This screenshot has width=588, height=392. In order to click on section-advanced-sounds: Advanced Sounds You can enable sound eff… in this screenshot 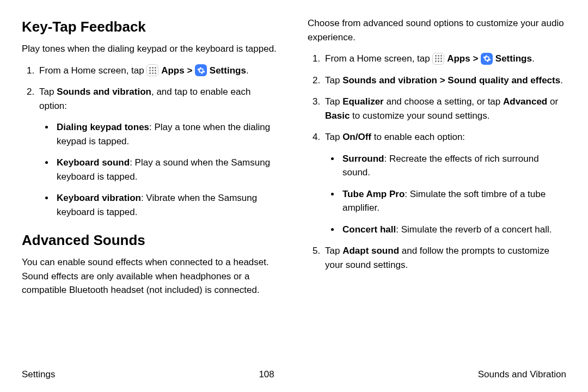, I will do `click(151, 264)`.